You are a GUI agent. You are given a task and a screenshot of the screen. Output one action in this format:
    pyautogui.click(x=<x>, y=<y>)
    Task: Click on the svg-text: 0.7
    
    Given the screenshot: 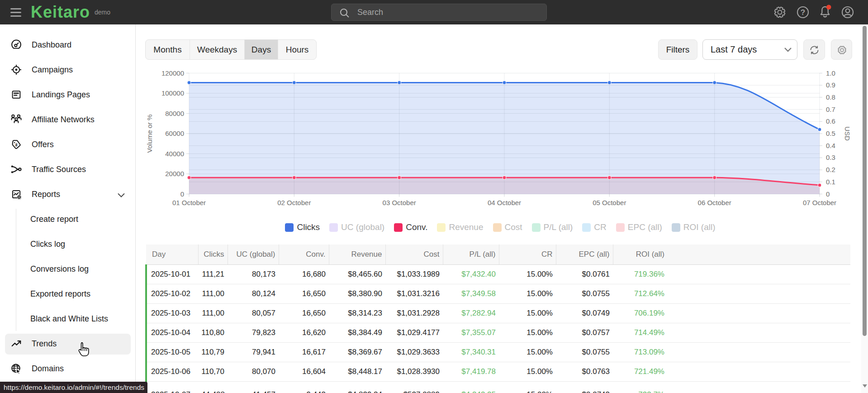 What is the action you would take?
    pyautogui.click(x=830, y=110)
    